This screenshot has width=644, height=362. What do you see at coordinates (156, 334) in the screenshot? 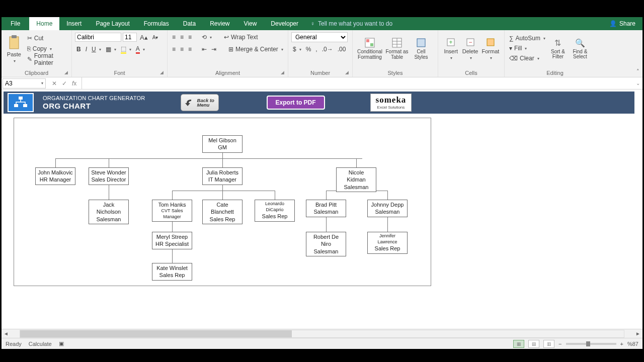
I see `scroll-thumb` at bounding box center [156, 334].